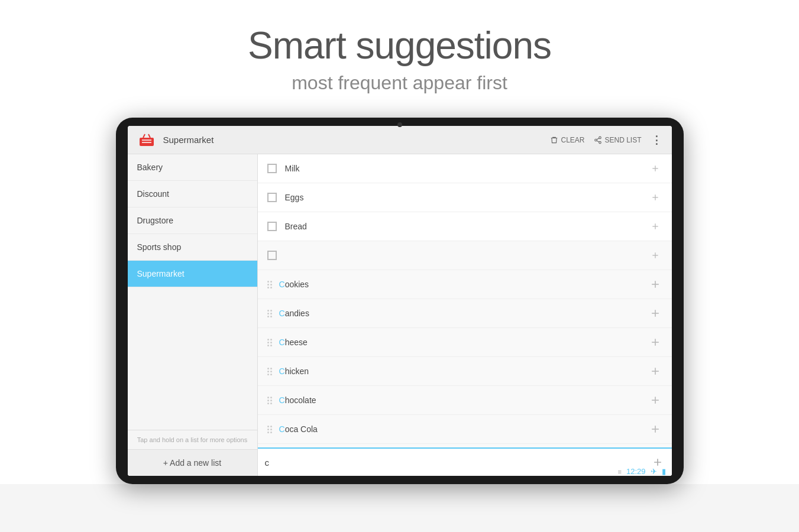  Describe the element at coordinates (147, 140) in the screenshot. I see `basket-icon` at that location.